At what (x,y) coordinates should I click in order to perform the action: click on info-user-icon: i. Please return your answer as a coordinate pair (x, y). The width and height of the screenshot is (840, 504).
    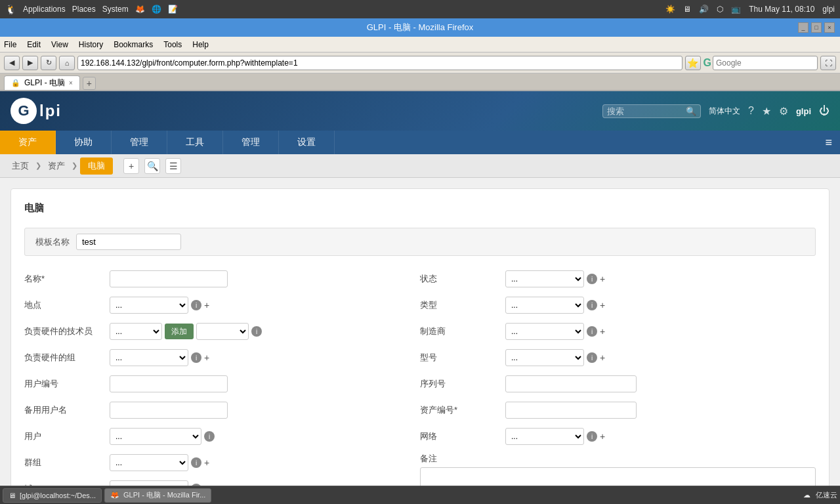
    Looking at the image, I should click on (209, 436).